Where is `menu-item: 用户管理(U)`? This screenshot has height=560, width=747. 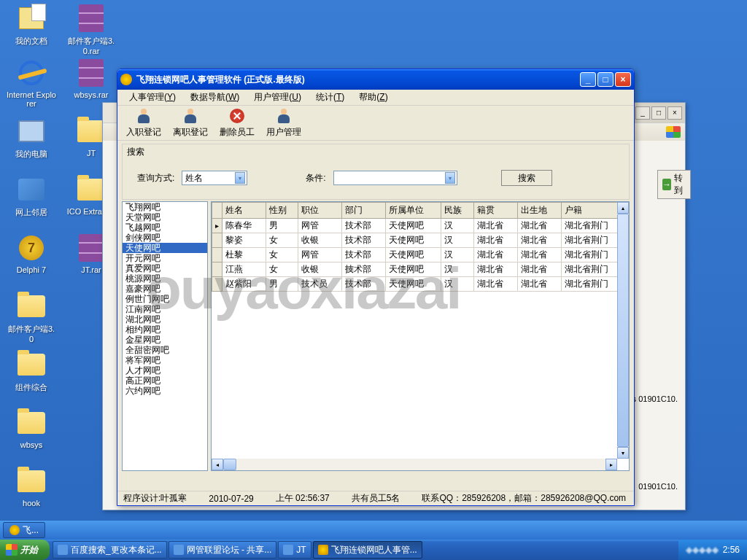 menu-item: 用户管理(U) is located at coordinates (277, 98).